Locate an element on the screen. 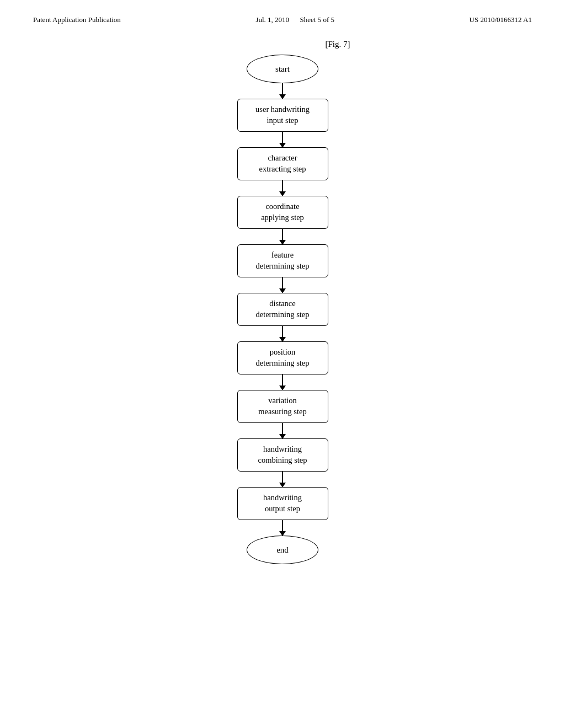  step-distance-determining: distancedetermining step is located at coordinates (282, 309).